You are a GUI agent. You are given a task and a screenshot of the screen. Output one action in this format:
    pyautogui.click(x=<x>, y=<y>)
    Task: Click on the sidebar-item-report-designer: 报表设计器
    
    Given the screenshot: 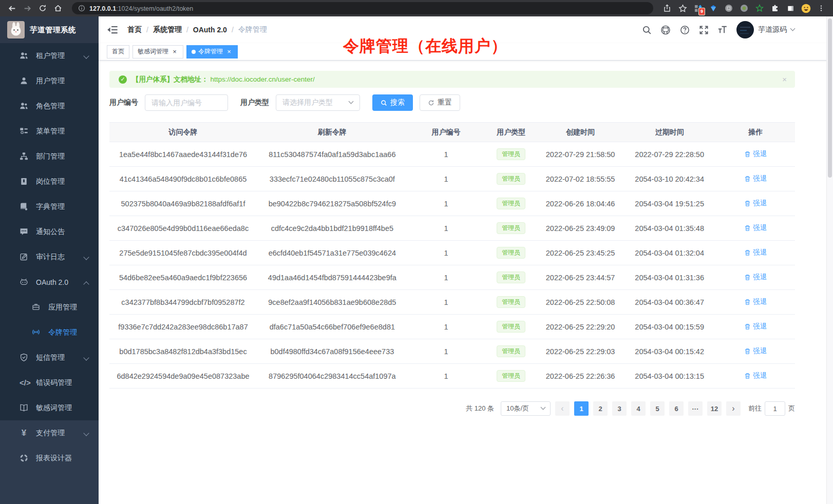 What is the action you would take?
    pyautogui.click(x=49, y=458)
    